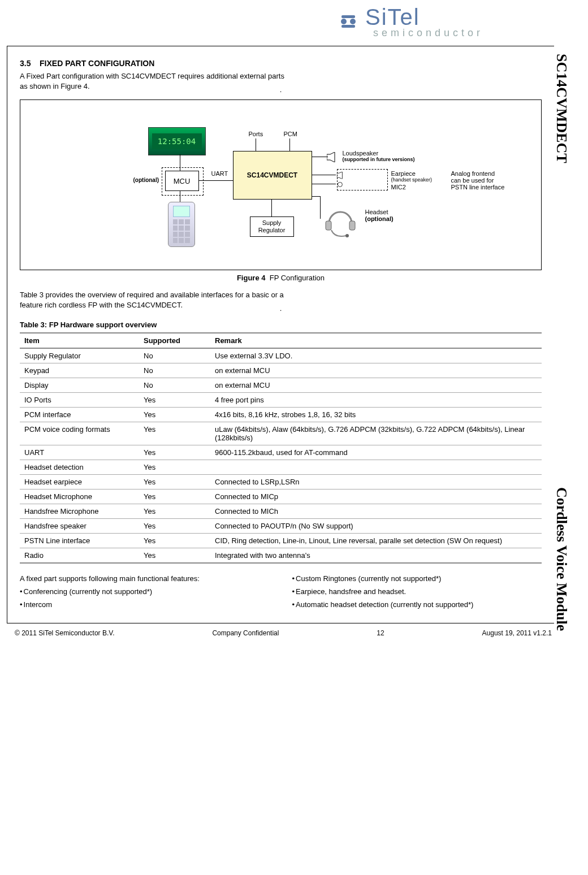  I want to click on cell-item: Handsfree Microphone, so click(79, 512).